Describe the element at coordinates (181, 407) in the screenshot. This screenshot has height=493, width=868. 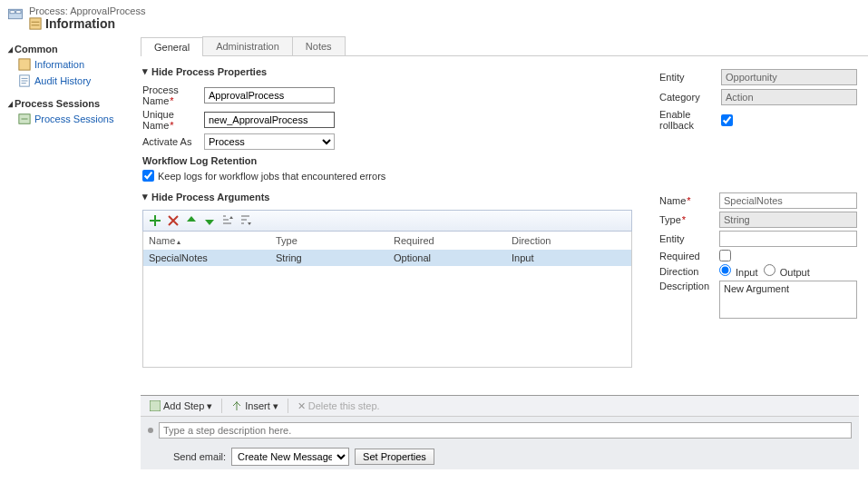
I see `add-step-button: Add Step ▾` at that location.